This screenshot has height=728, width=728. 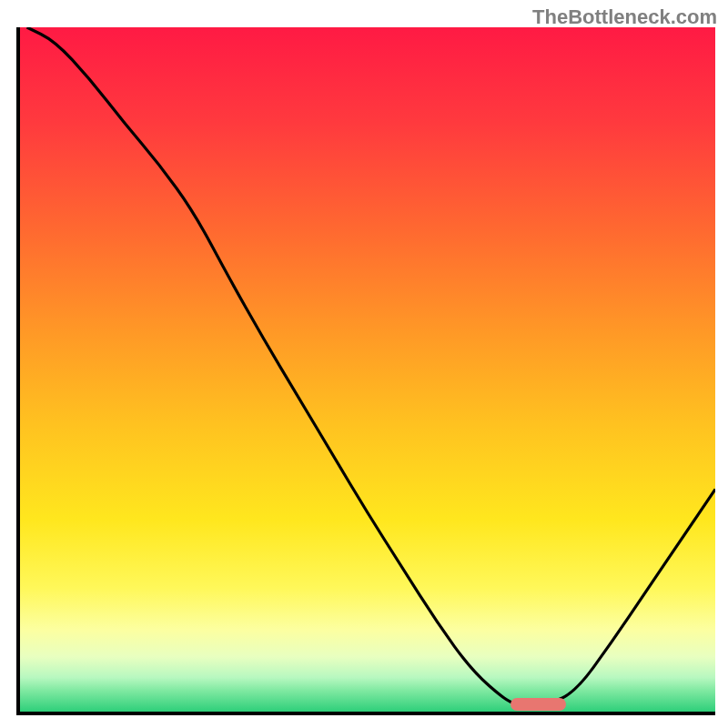 What do you see at coordinates (624, 17) in the screenshot?
I see `watermark-text: TheBottleneck.com` at bounding box center [624, 17].